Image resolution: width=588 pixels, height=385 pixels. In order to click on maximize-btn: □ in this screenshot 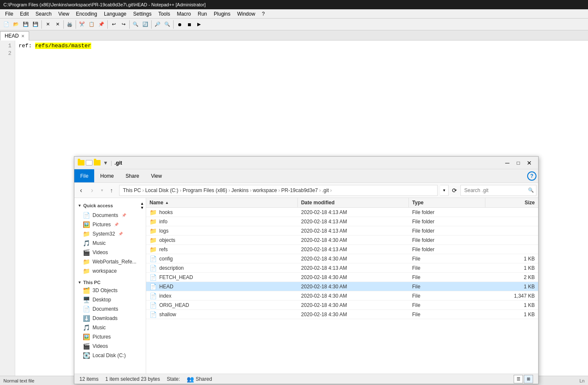, I will do `click(518, 163)`.